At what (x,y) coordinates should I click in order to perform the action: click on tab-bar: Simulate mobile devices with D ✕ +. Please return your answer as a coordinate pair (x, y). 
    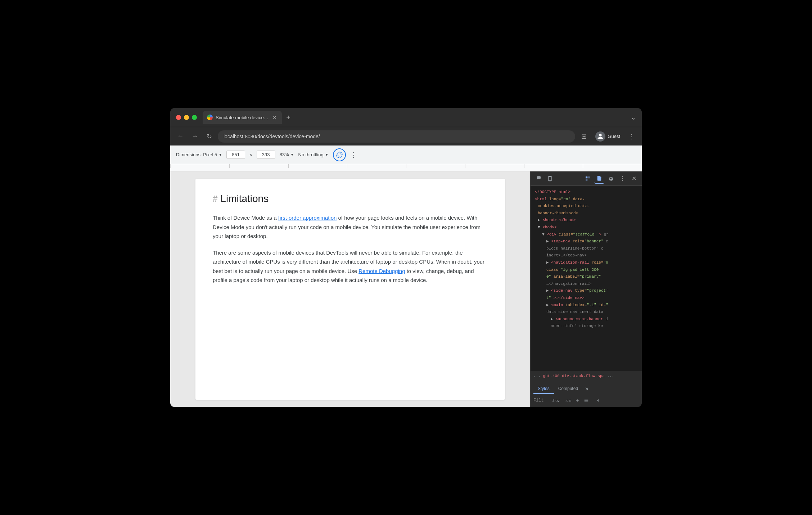
    Looking at the image, I should click on (417, 117).